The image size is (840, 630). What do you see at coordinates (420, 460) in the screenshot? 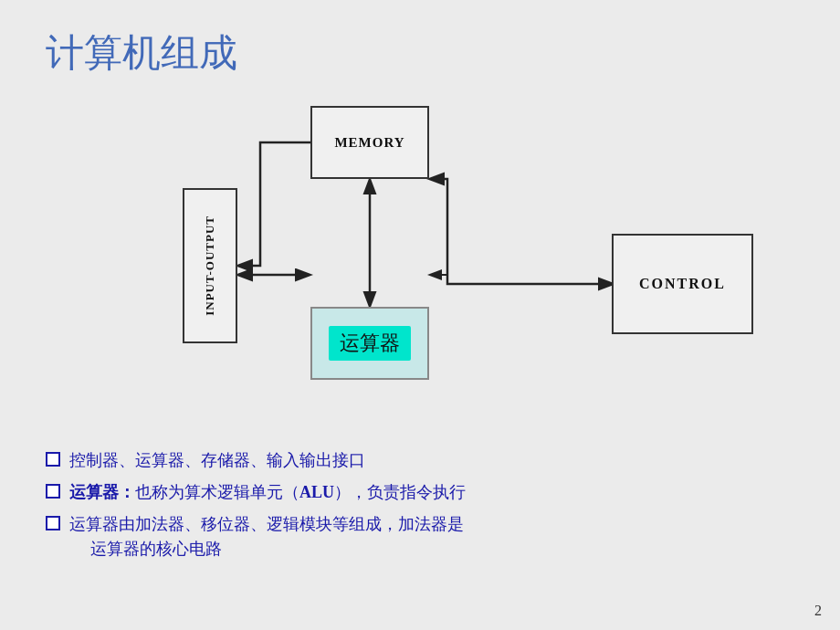
I see `bullet-item-1: 控制器、运算器、存储器、输入输出接口` at bounding box center [420, 460].